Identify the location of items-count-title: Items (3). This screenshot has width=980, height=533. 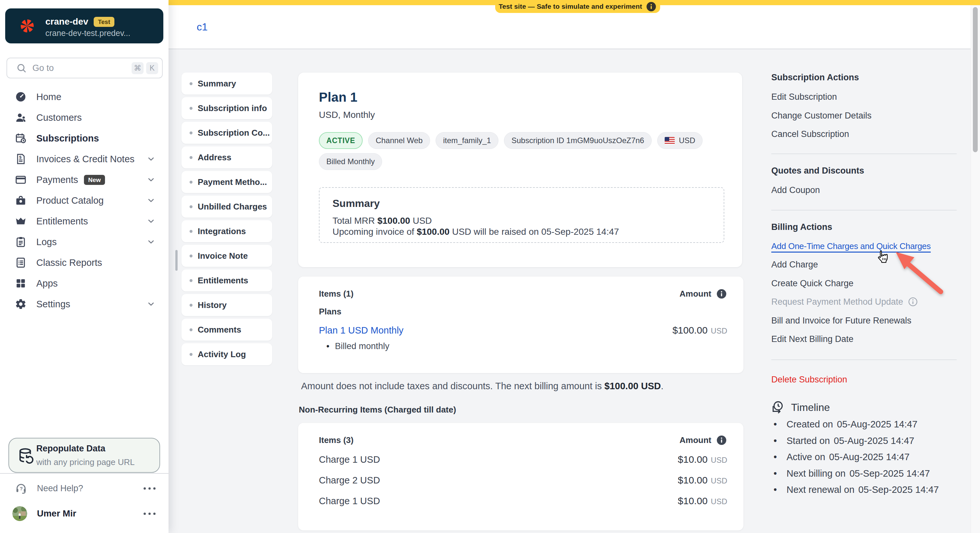
(336, 440).